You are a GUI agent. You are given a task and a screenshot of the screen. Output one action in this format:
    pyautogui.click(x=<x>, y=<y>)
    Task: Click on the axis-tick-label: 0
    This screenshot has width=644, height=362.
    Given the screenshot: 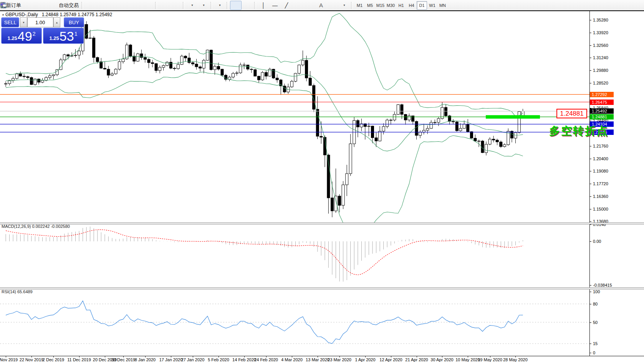 What is the action you would take?
    pyautogui.click(x=594, y=353)
    